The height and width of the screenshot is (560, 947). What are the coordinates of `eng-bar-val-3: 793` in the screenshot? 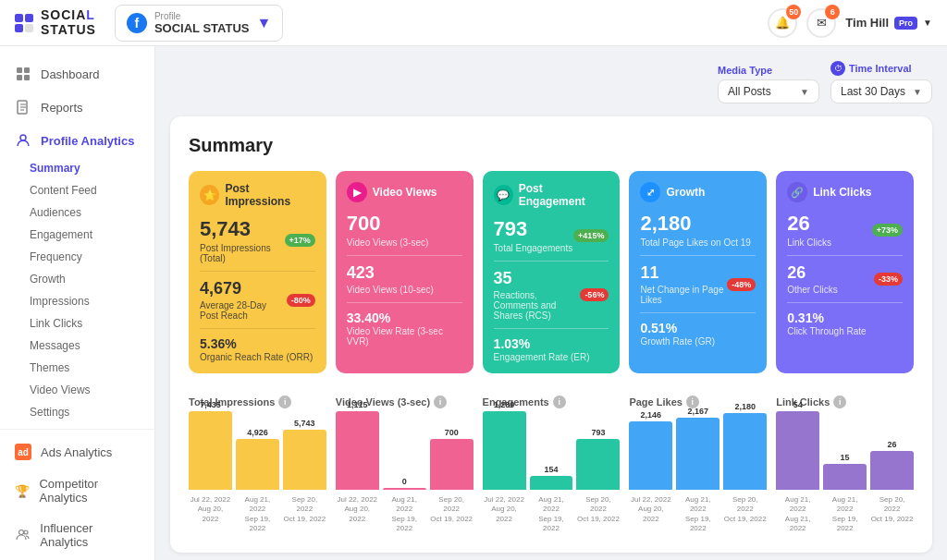 It's located at (597, 432).